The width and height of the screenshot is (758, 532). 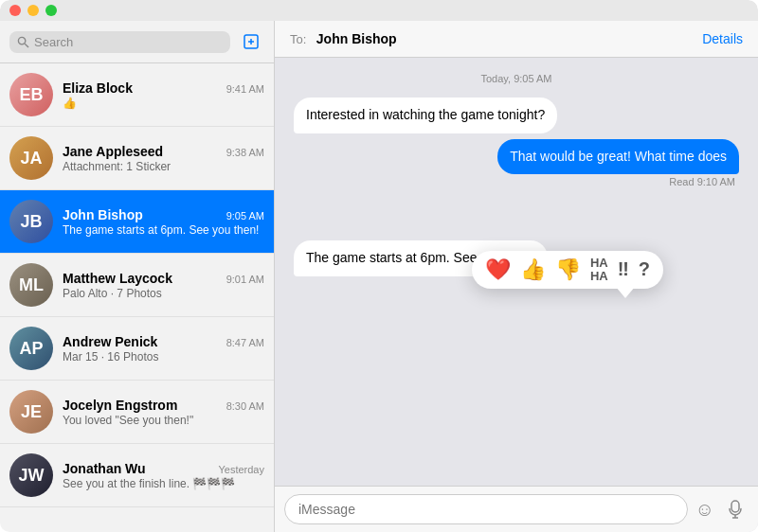 I want to click on chat-input-bar: ☺, so click(x=516, y=509).